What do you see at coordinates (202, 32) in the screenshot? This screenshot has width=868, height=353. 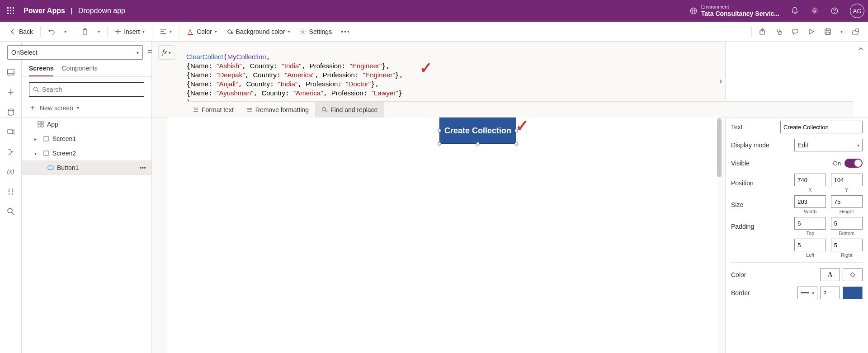 I see `font-color-button: A Color ▾` at bounding box center [202, 32].